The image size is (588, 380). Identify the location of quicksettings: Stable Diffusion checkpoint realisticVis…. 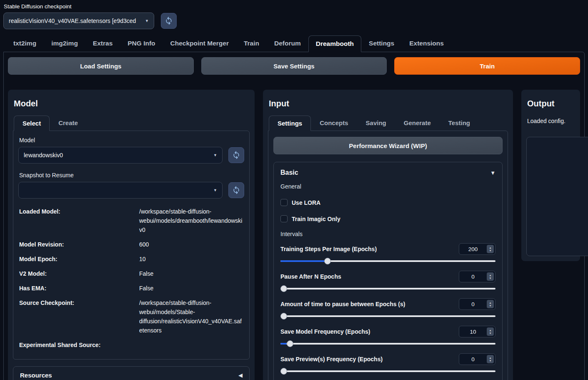
(294, 15).